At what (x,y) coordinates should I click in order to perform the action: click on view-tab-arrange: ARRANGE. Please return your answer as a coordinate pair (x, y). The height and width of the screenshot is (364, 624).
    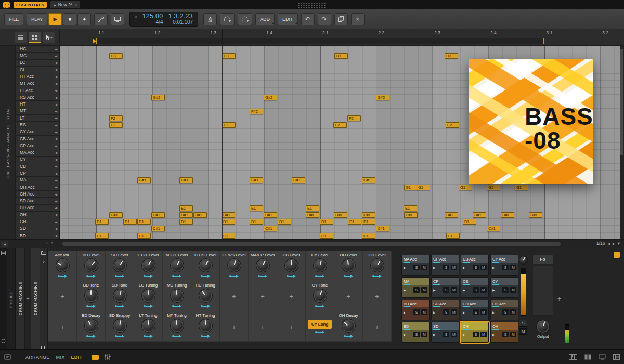
    Looking at the image, I should click on (37, 357).